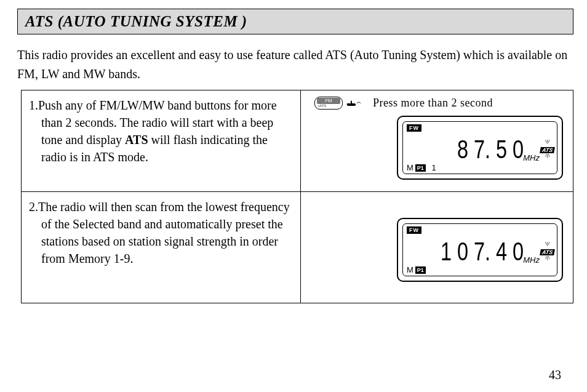 The image size is (587, 392). I want to click on fm-button-sub-label: •ATS, so click(329, 106).